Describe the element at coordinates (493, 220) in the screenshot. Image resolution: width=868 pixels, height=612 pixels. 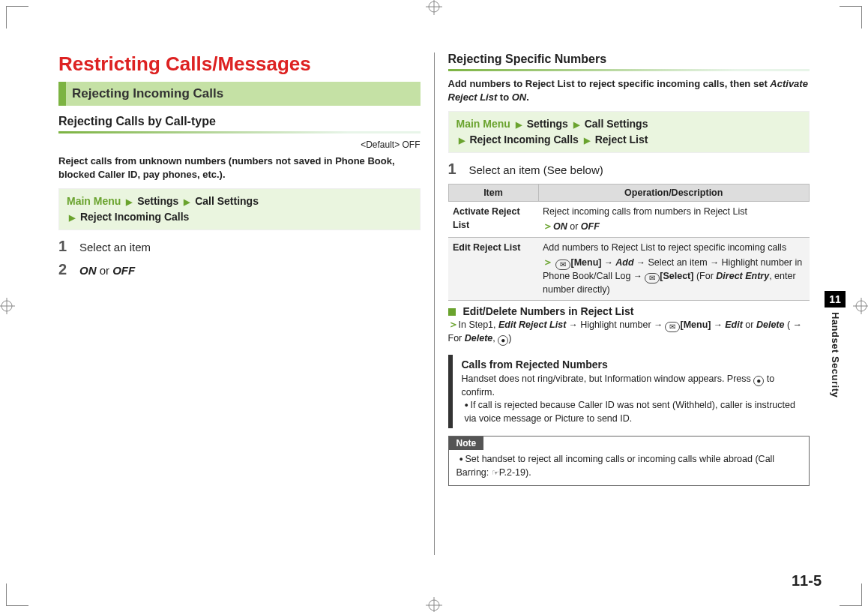
I see `table-item: Activate Reject List` at that location.